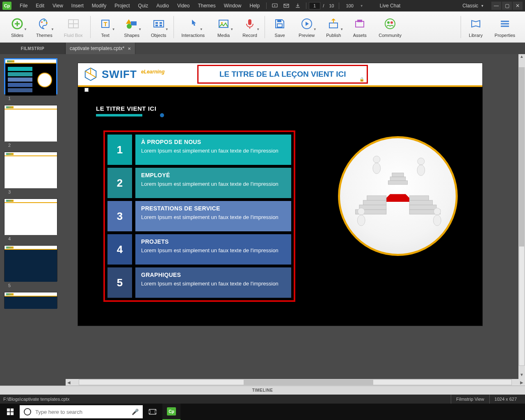 The width and height of the screenshot is (525, 420). I want to click on menu-video: Video, so click(183, 6).